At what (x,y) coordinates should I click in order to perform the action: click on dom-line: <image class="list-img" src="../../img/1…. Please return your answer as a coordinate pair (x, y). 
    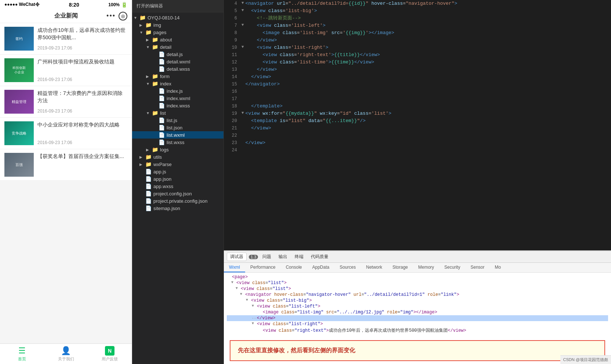
    Looking at the image, I should click on (418, 312).